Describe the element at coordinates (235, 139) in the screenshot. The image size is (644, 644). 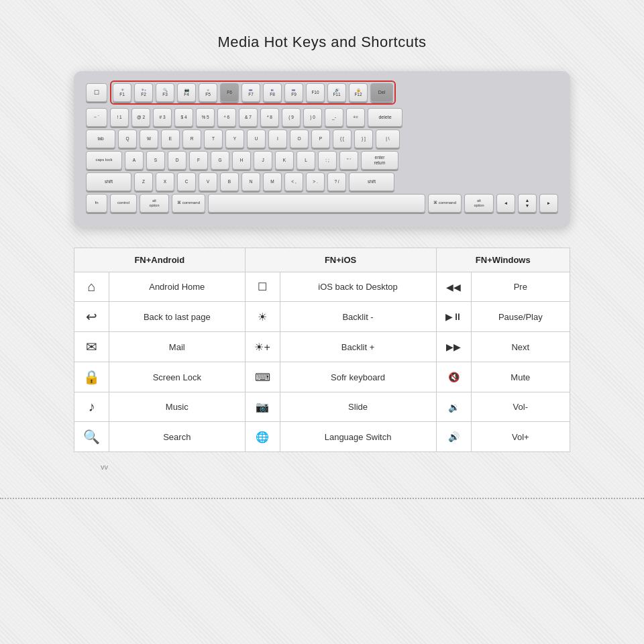
I see `key-y: Y` at that location.